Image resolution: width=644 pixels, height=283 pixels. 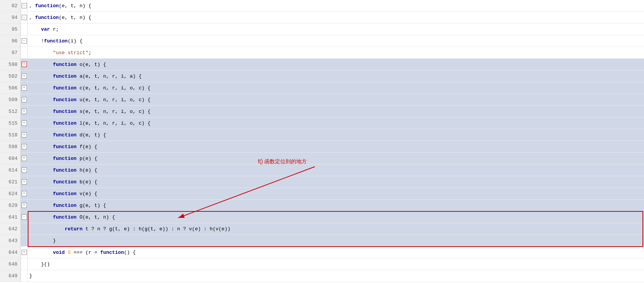 I want to click on code-content-641: function O(e, t, n) {, so click(x=336, y=217).